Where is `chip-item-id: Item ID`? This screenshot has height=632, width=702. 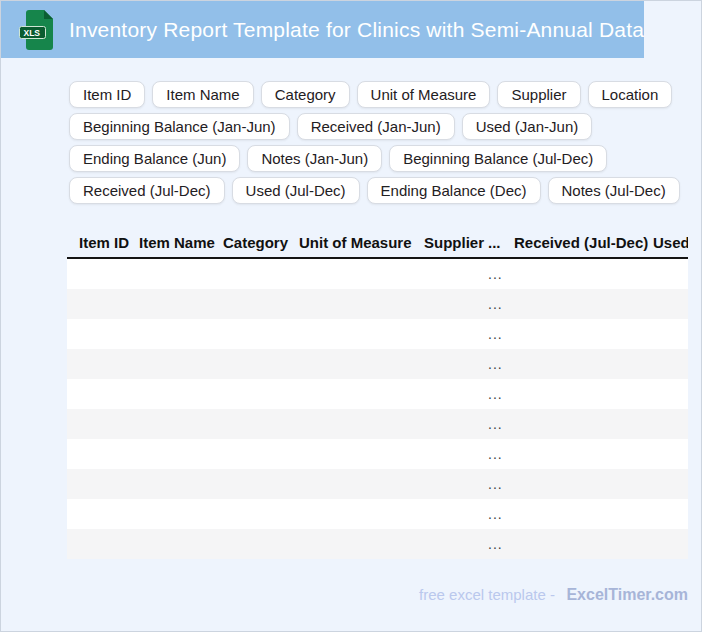 chip-item-id: Item ID is located at coordinates (107, 94).